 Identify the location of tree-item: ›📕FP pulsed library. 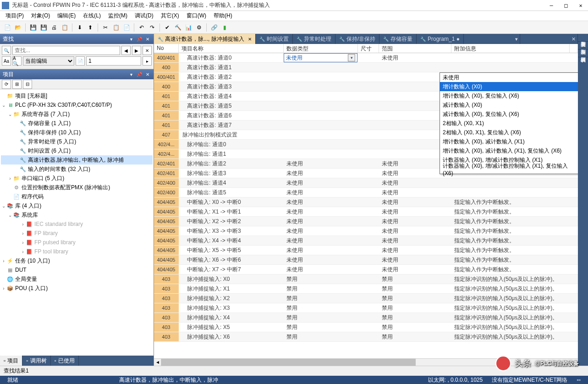
(77, 242).